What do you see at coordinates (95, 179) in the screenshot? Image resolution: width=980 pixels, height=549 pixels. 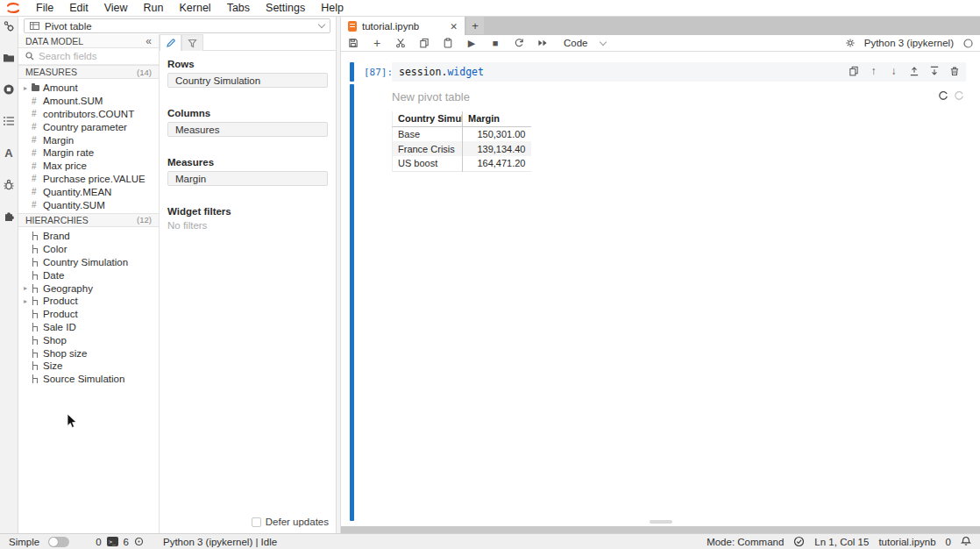 I see `measure-label: Purchase price.VALUE` at bounding box center [95, 179].